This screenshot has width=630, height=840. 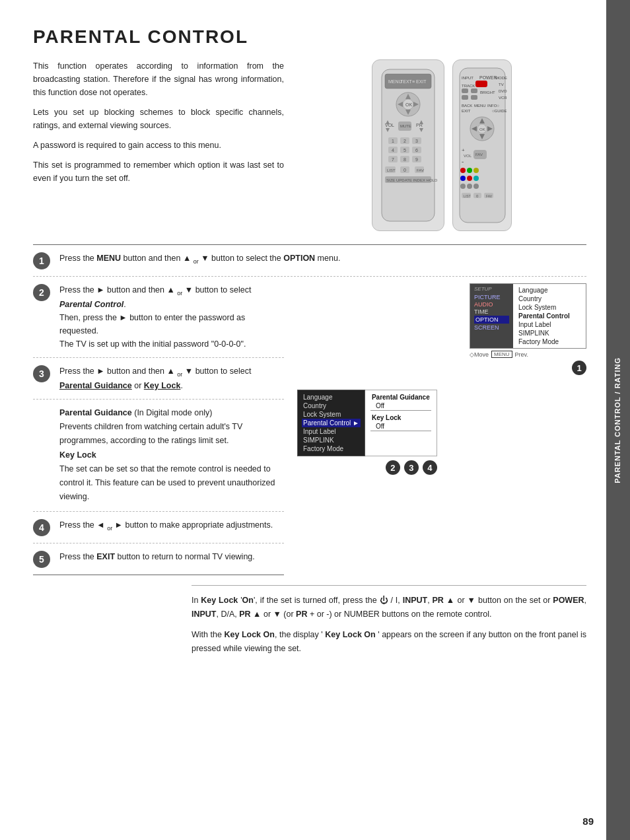 What do you see at coordinates (491, 328) in the screenshot?
I see `menu-item-screen: SCREEN` at bounding box center [491, 328].